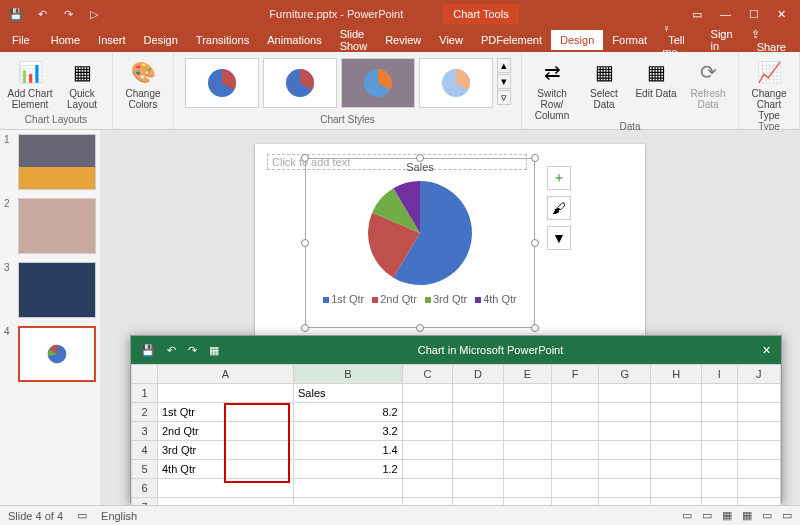 This screenshot has width=800, height=525. Describe the element at coordinates (480, 14) in the screenshot. I see `context-tab-label: Chart Tools` at that location.